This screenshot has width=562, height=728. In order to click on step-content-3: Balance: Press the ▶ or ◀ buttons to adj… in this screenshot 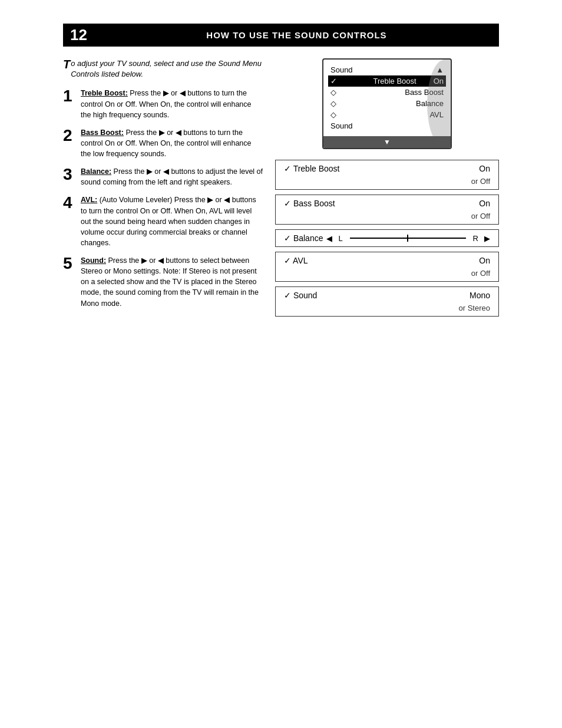, I will do `click(172, 177)`.